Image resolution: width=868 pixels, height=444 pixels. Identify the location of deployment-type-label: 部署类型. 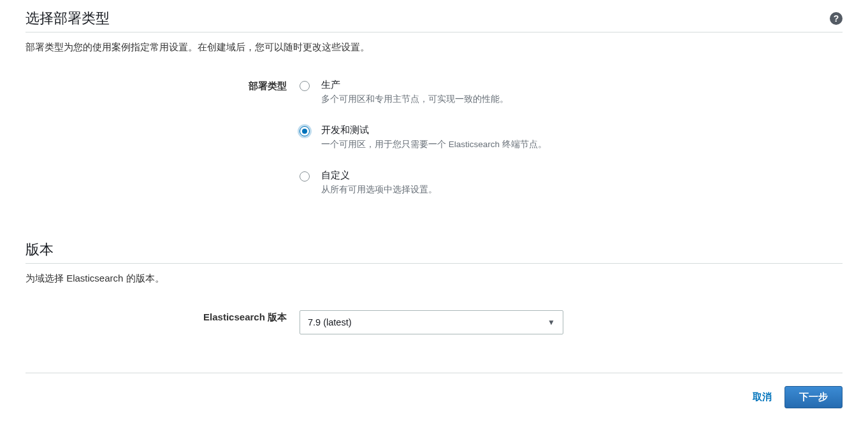
(268, 85).